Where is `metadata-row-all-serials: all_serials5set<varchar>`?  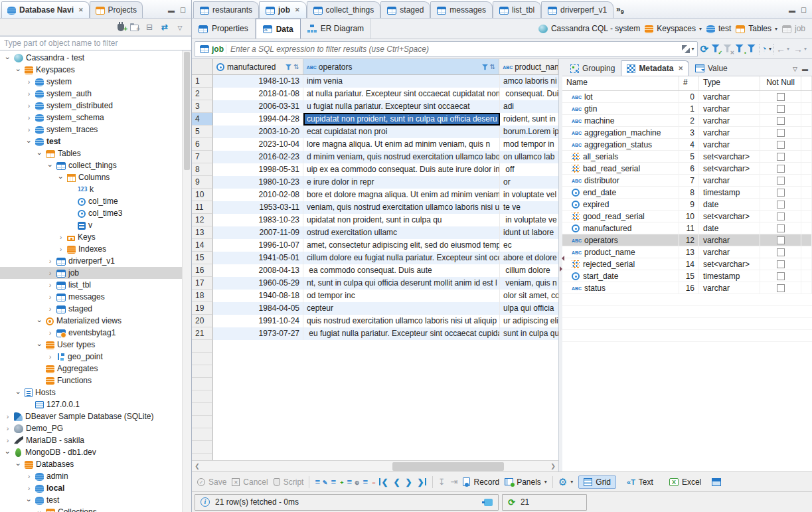 metadata-row-all-serials: all_serials5set<varchar> is located at coordinates (687, 157).